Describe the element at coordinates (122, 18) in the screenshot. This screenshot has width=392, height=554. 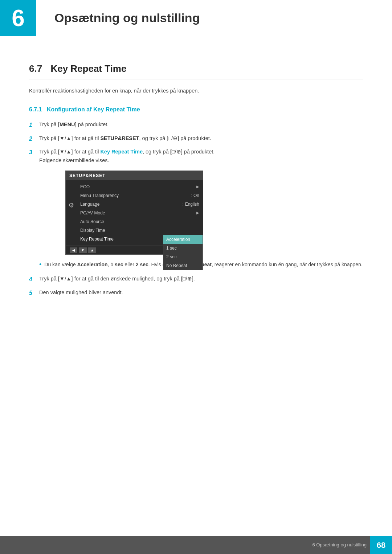
I see `chapter-title: Opsætning og nulstilling` at that location.